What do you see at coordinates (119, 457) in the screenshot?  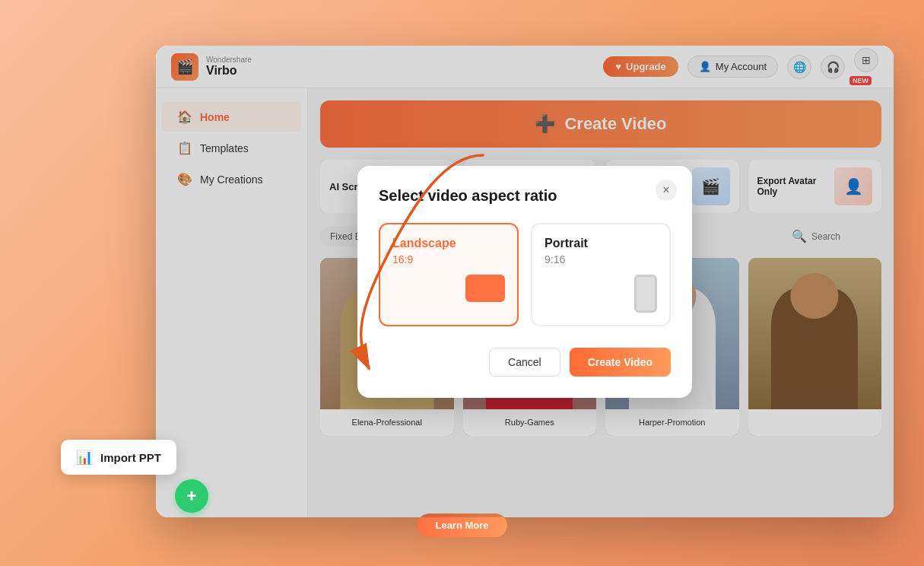 I see `import-ppt-card: 📊 Import PPT` at bounding box center [119, 457].